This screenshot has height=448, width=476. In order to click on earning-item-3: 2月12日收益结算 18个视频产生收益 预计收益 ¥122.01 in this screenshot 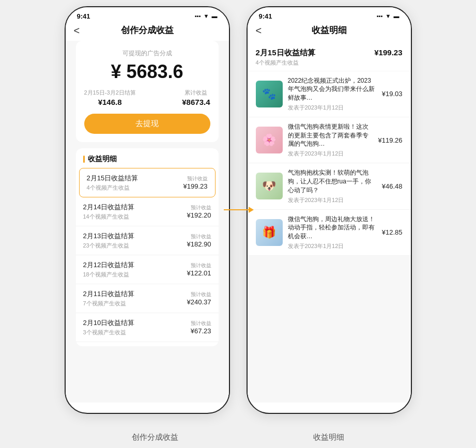, I will do `click(147, 270)`.